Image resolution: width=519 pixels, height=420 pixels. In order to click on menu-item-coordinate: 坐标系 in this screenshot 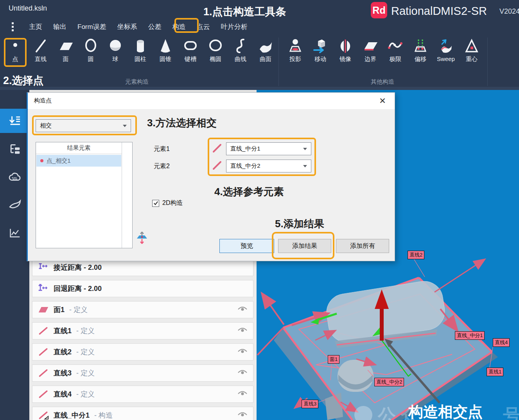, I will do `click(128, 27)`.